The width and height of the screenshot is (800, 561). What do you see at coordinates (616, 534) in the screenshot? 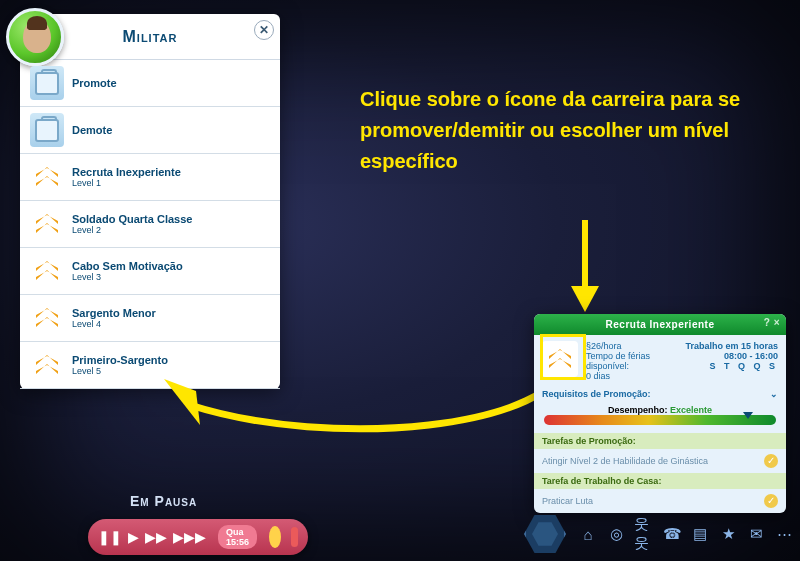
I see `camera-icon: ◎` at bounding box center [616, 534].